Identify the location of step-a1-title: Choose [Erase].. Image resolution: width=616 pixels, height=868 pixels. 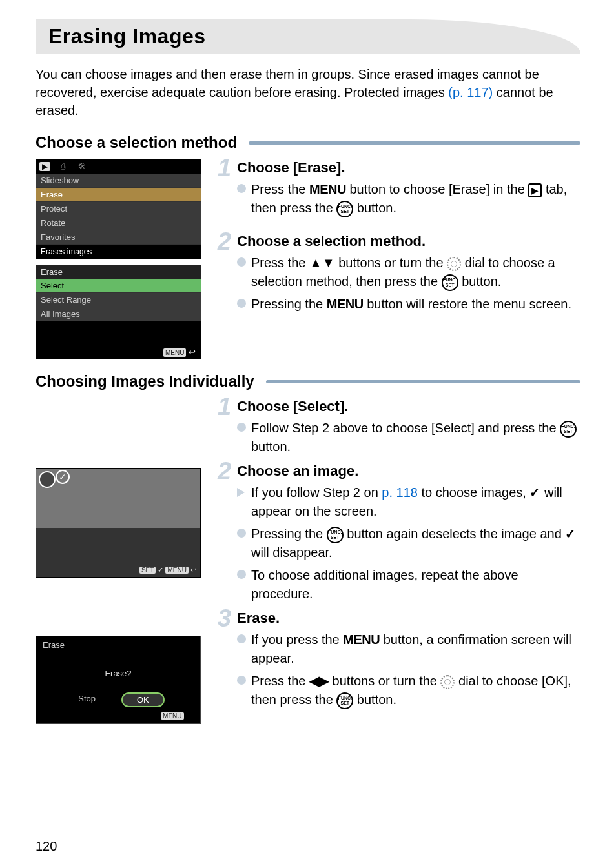
(409, 168).